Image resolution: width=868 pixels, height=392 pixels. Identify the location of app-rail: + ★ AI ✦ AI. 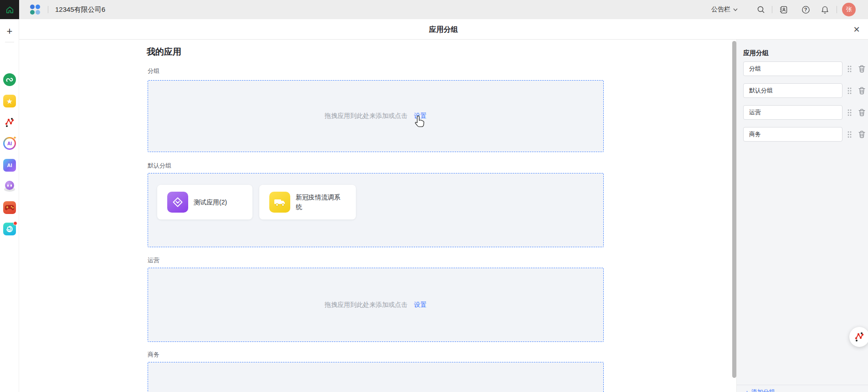
(10, 206).